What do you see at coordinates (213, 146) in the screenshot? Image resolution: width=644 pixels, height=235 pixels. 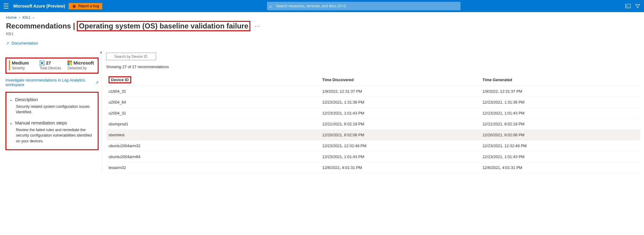 I see `cell-device-id: ubuntu2004arm32` at bounding box center [213, 146].